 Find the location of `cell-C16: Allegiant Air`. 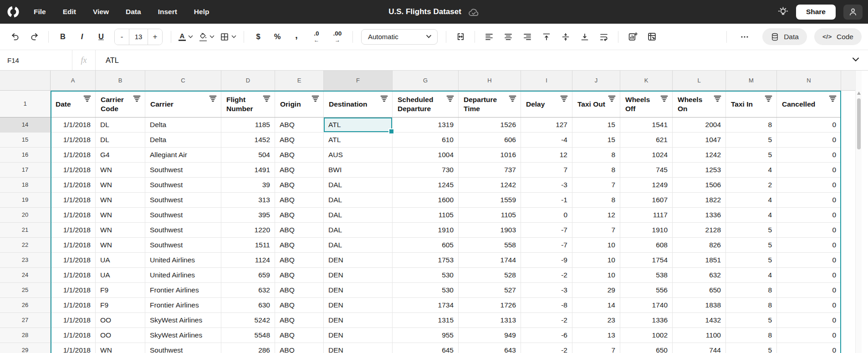

cell-C16: Allegiant Air is located at coordinates (183, 155).